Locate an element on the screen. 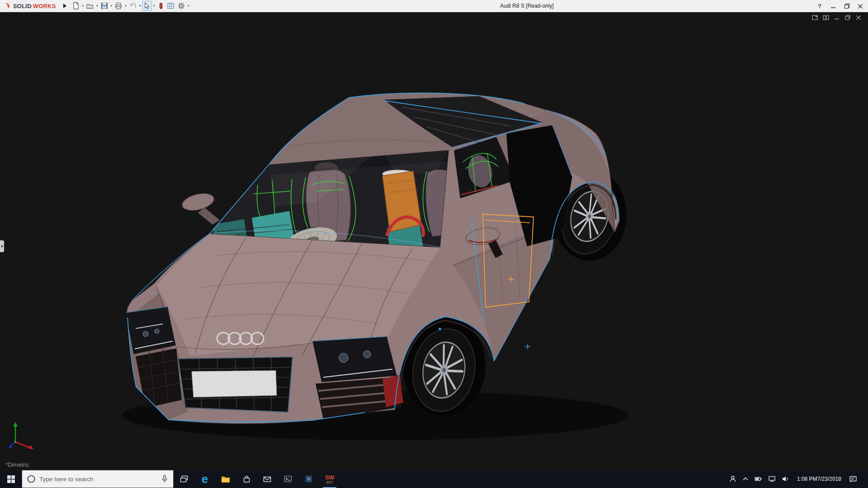 The height and width of the screenshot is (488, 868). store-button is located at coordinates (246, 479).